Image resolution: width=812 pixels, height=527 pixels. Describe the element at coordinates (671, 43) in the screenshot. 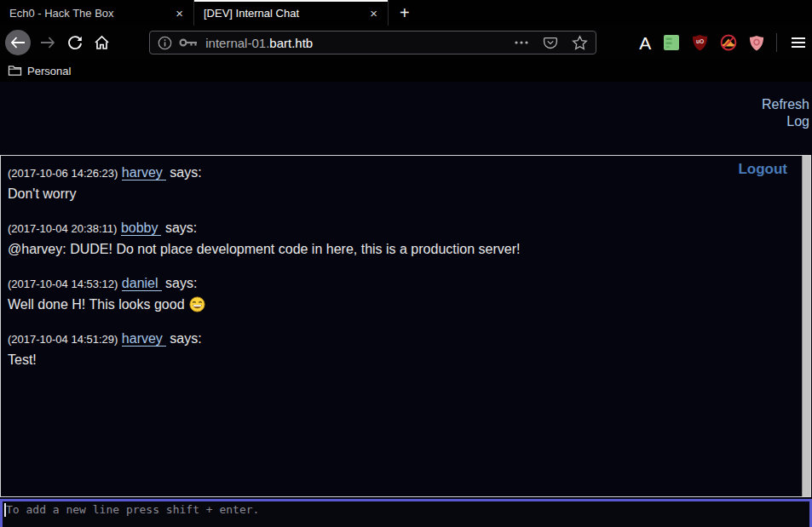

I see `green-notes-extension-icon` at that location.